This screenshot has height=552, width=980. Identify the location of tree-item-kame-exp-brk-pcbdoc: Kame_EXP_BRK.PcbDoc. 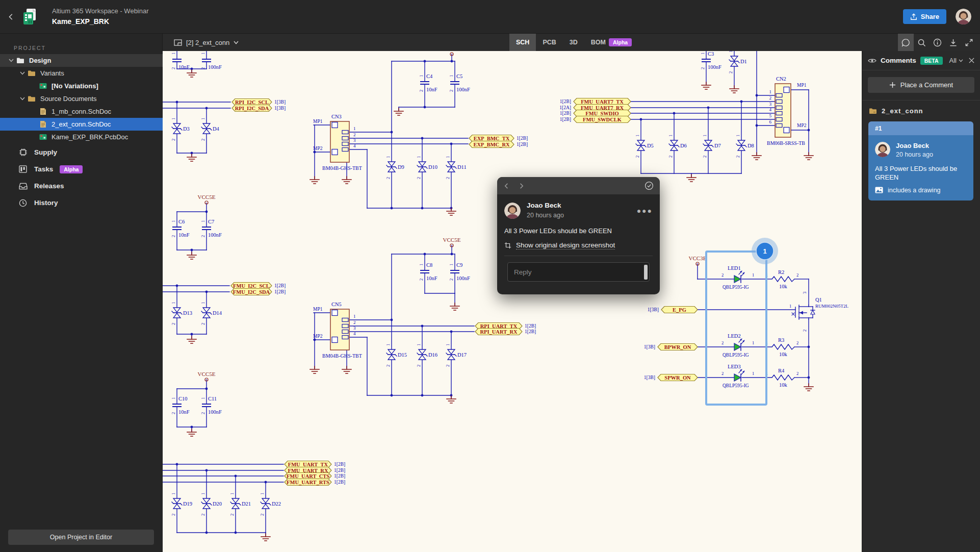
(82, 137).